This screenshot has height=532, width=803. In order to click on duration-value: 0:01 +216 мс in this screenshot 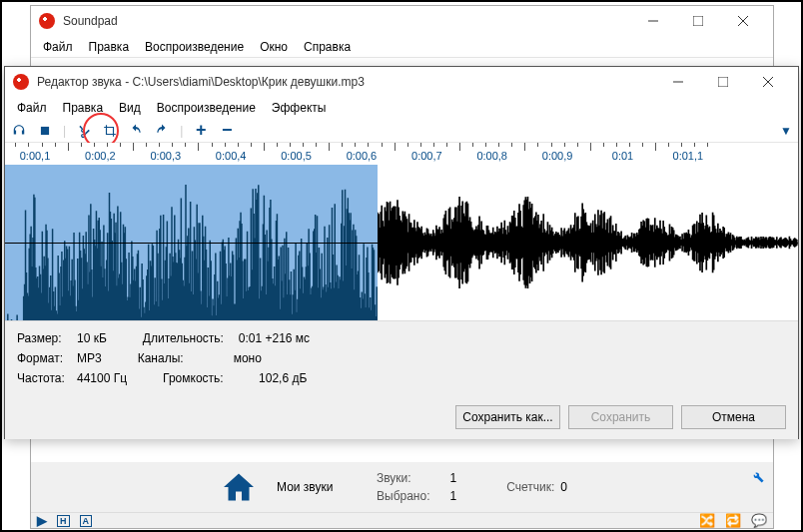, I will do `click(274, 338)`.